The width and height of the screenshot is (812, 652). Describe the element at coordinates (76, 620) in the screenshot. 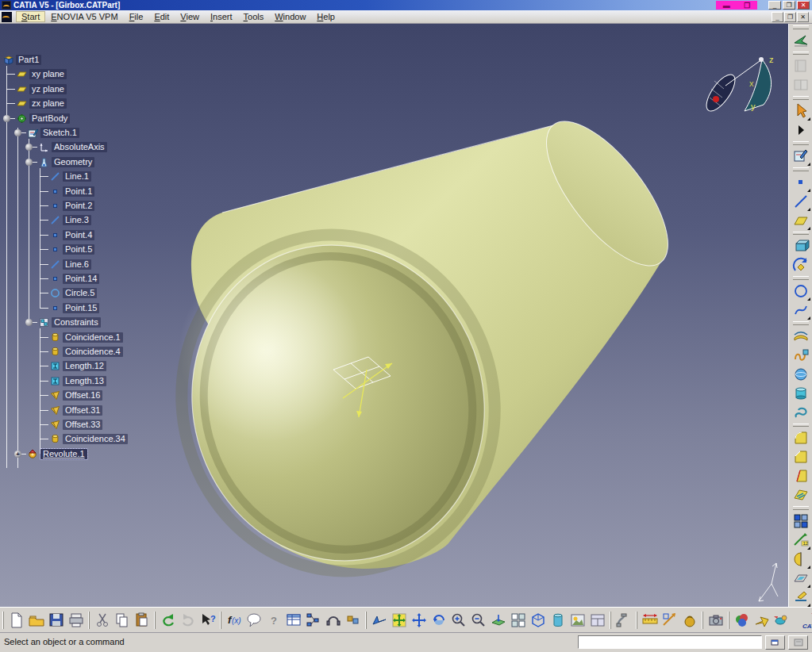

I see `print-button` at that location.